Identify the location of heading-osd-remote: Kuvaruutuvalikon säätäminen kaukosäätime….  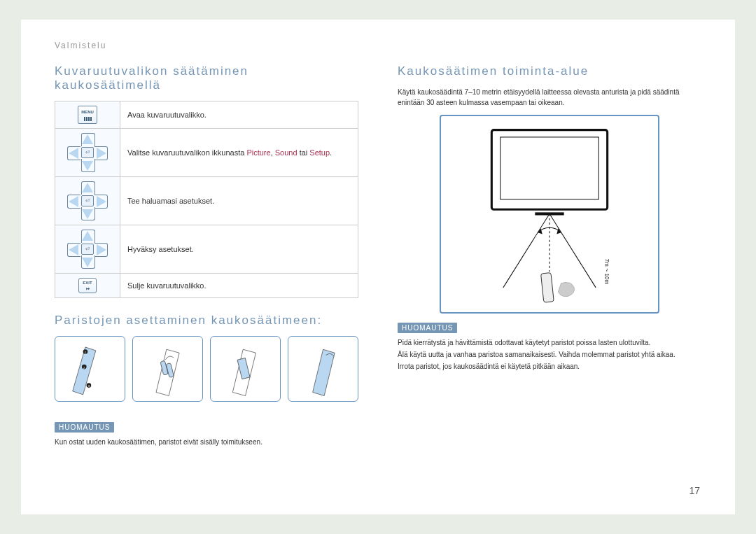
(206, 78).